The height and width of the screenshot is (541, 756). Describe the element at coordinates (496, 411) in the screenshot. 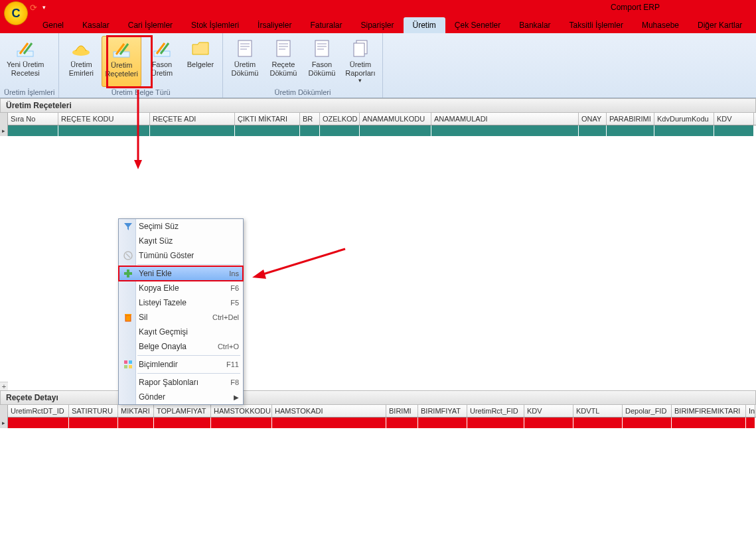

I see `column-header: UretimRct_FID` at that location.